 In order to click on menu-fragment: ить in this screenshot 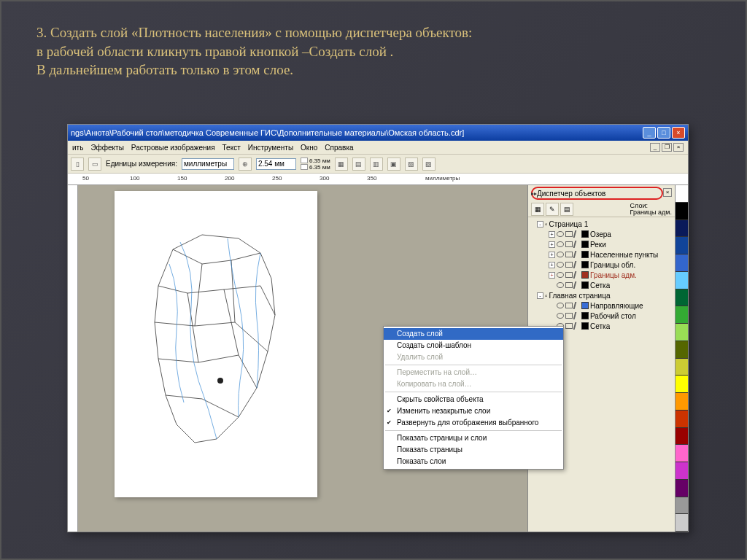, I will do `click(77, 147)`.